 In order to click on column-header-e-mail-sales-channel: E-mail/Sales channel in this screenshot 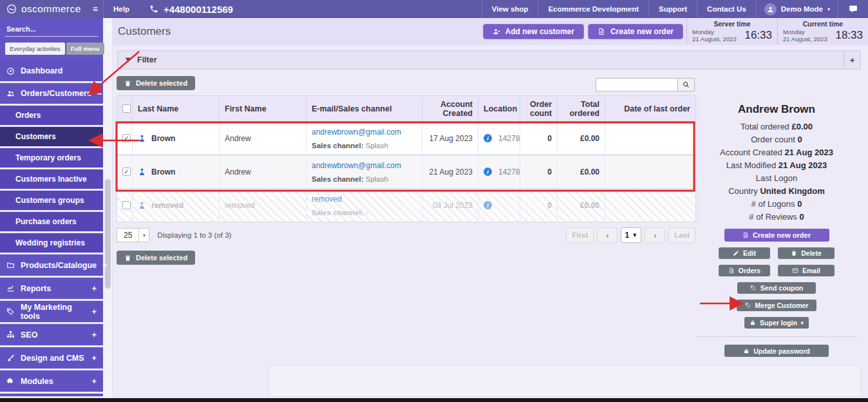, I will do `click(364, 109)`.